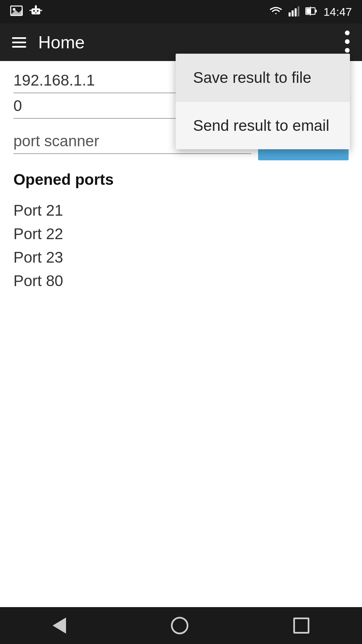 This screenshot has width=362, height=644. What do you see at coordinates (181, 42) in the screenshot?
I see `app-bar: Home Save result to file Send result to …` at bounding box center [181, 42].